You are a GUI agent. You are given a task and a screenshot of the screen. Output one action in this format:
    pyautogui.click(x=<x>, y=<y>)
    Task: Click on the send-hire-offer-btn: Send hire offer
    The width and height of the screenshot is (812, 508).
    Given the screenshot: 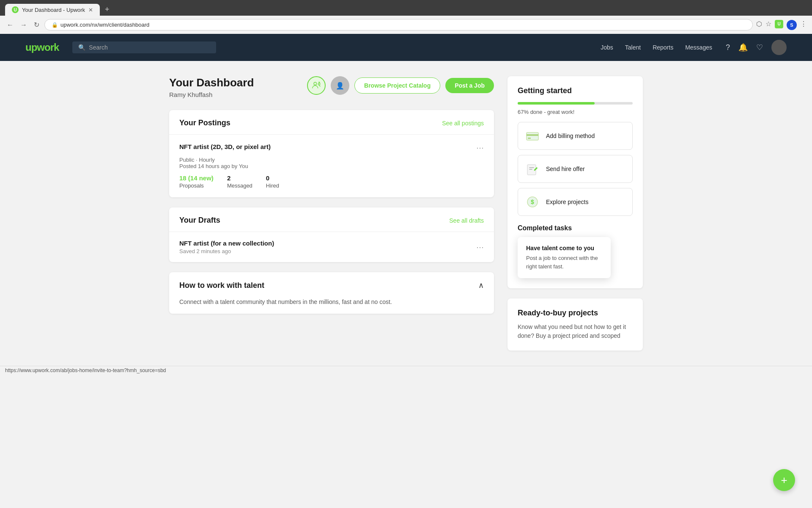 What is the action you would take?
    pyautogui.click(x=575, y=169)
    